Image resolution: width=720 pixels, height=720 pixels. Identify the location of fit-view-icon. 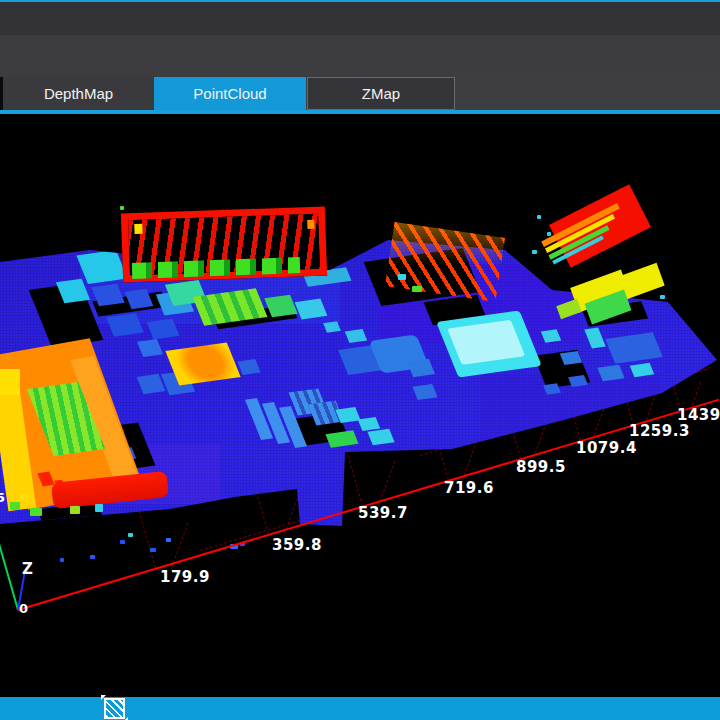
(114, 708).